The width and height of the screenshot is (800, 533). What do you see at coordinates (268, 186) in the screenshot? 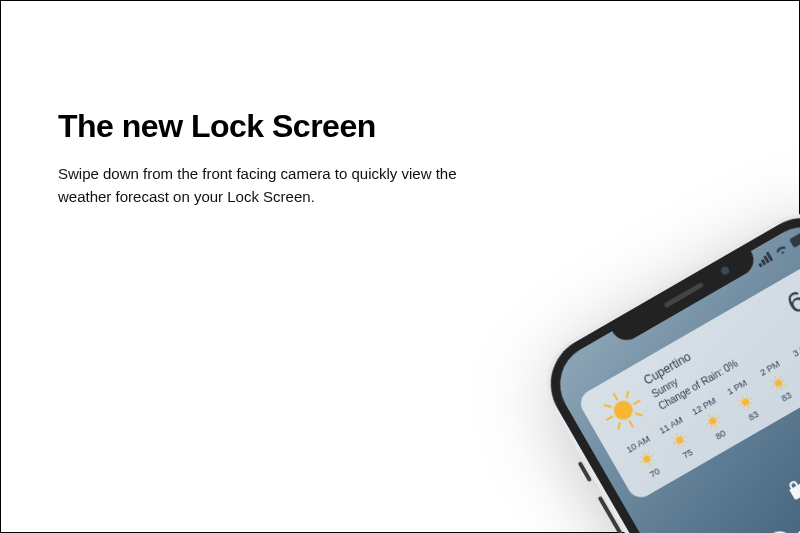
I see `subhead: Swipe down from the front facing camera …` at bounding box center [268, 186].